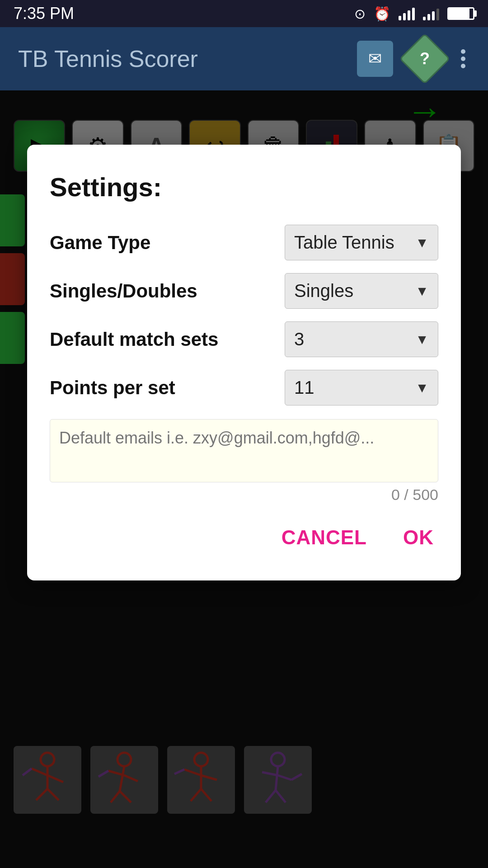 The image size is (488, 868). Describe the element at coordinates (382, 14) in the screenshot. I see `alarm-icon: ⏰` at that location.